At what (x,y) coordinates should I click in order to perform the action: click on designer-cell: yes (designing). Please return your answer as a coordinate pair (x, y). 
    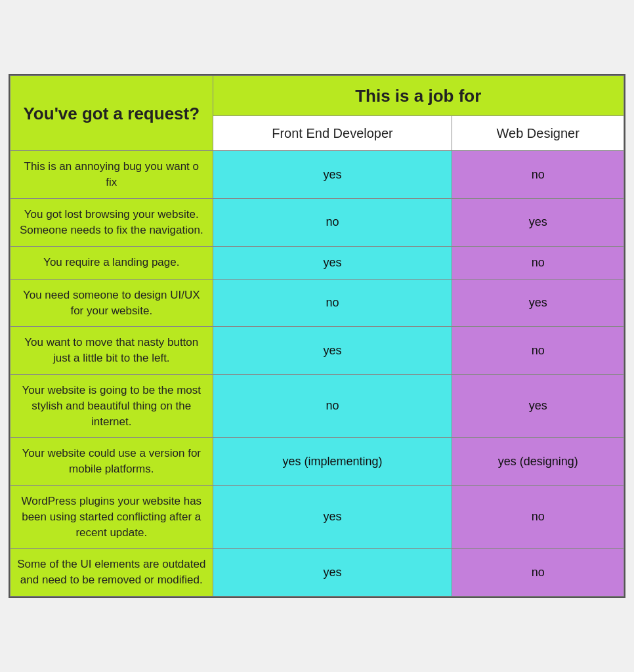
    Looking at the image, I should click on (538, 462).